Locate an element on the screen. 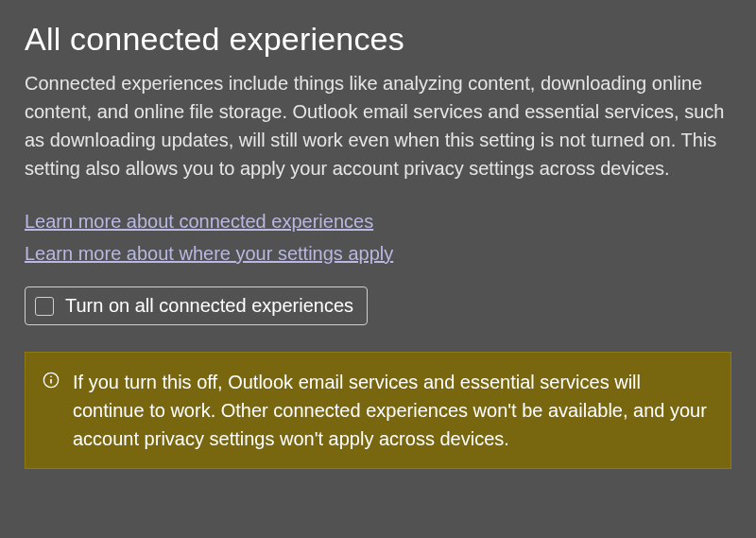 This screenshot has height=538, width=756. section-title: All connected experiences is located at coordinates (378, 40).